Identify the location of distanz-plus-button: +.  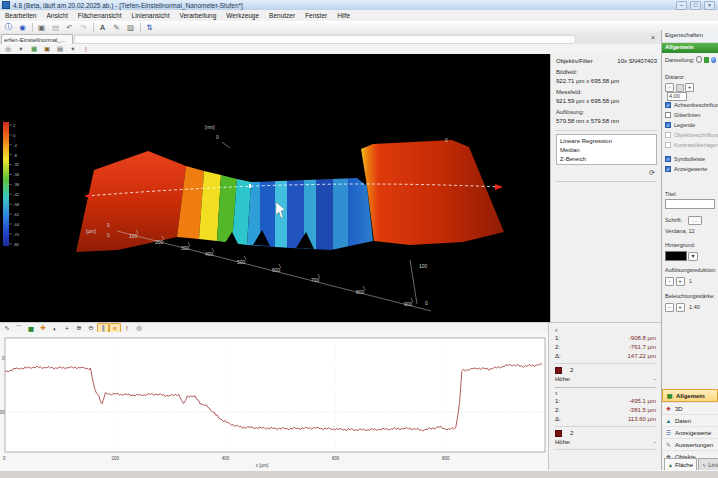
(690, 88).